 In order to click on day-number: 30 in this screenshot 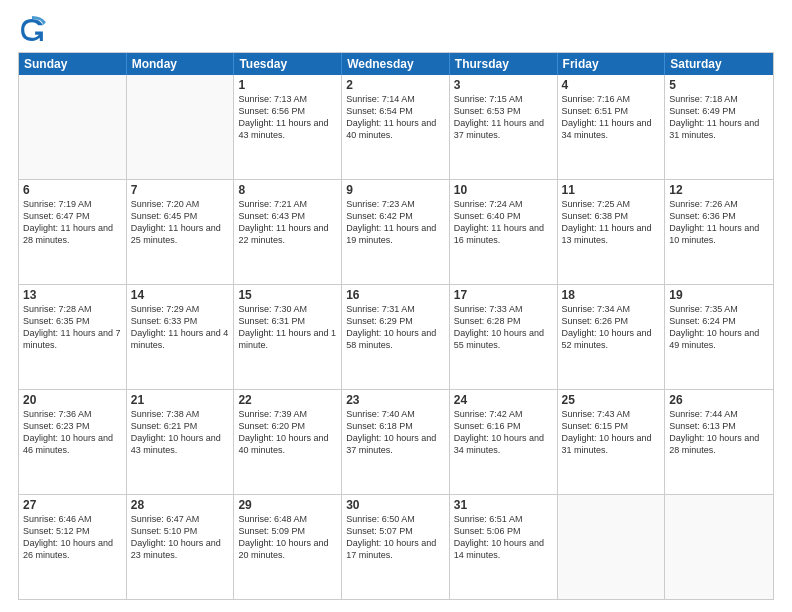, I will do `click(396, 505)`.